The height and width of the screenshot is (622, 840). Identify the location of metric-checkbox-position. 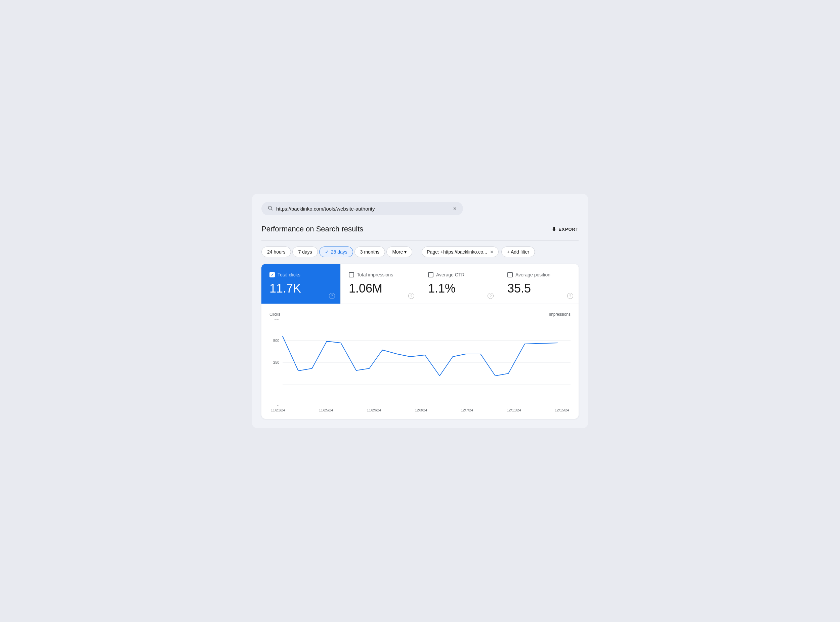
(510, 275).